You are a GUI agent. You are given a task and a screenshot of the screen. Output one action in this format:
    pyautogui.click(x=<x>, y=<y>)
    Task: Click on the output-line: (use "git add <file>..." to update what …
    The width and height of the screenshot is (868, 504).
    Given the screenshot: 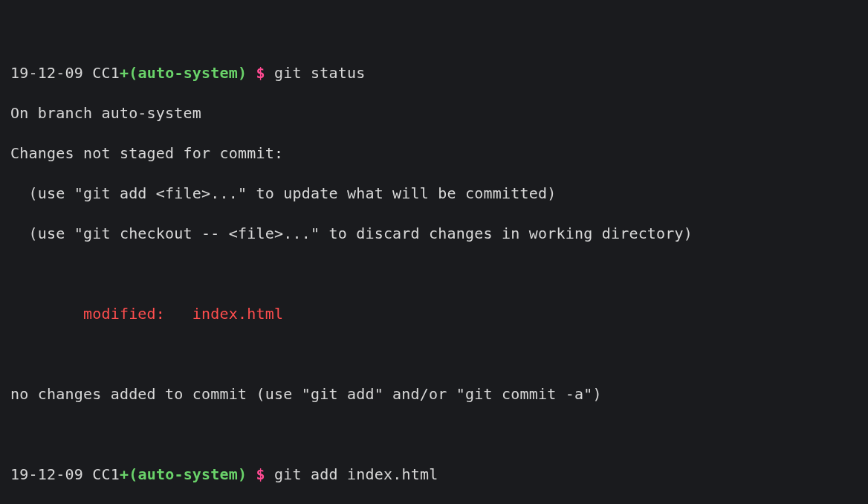 What is the action you would take?
    pyautogui.click(x=434, y=193)
    